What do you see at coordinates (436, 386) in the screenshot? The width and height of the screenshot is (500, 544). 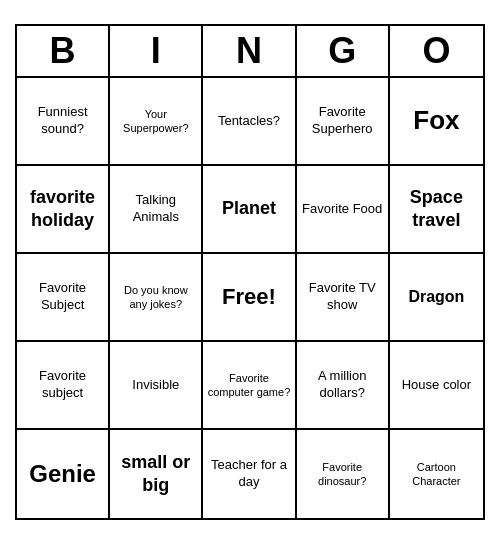 I see `bingo-cell-19: House color` at bounding box center [436, 386].